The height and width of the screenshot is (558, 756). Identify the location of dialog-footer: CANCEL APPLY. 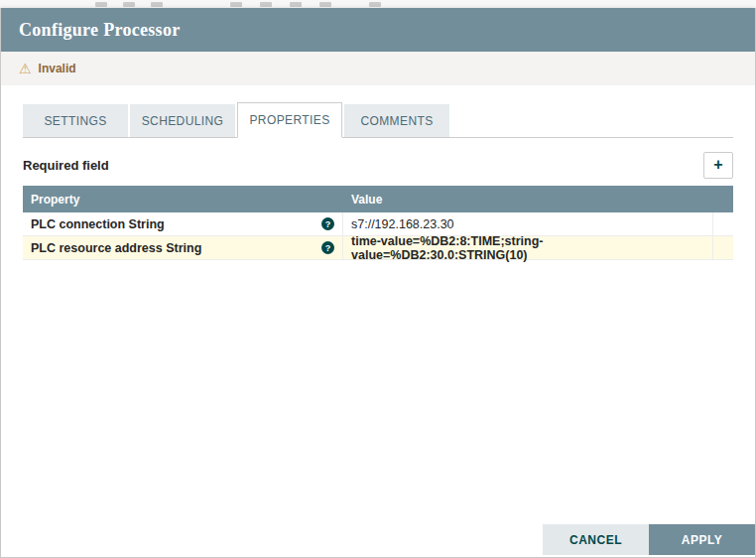
(649, 540).